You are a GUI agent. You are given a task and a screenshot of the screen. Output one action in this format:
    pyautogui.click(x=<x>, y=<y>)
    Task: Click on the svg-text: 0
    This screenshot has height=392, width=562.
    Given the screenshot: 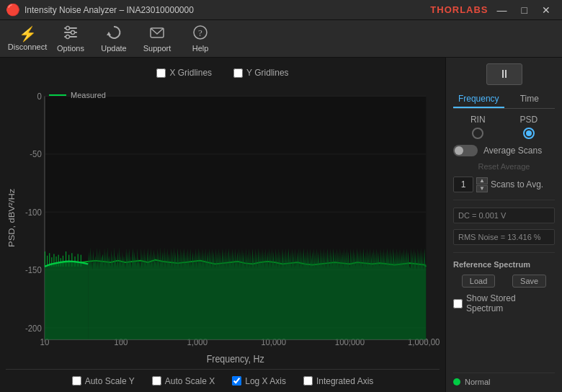 What is the action you would take?
    pyautogui.click(x=39, y=97)
    